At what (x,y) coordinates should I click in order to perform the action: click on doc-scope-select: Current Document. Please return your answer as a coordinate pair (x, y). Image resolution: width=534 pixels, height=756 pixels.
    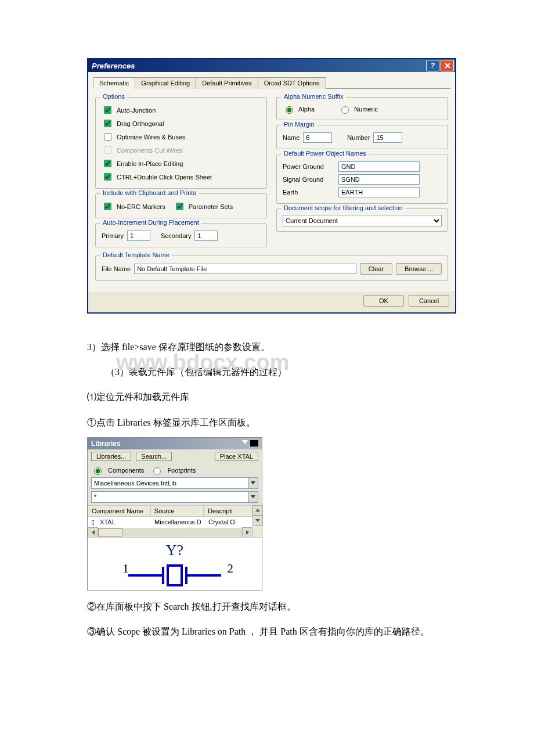
    Looking at the image, I should click on (362, 221).